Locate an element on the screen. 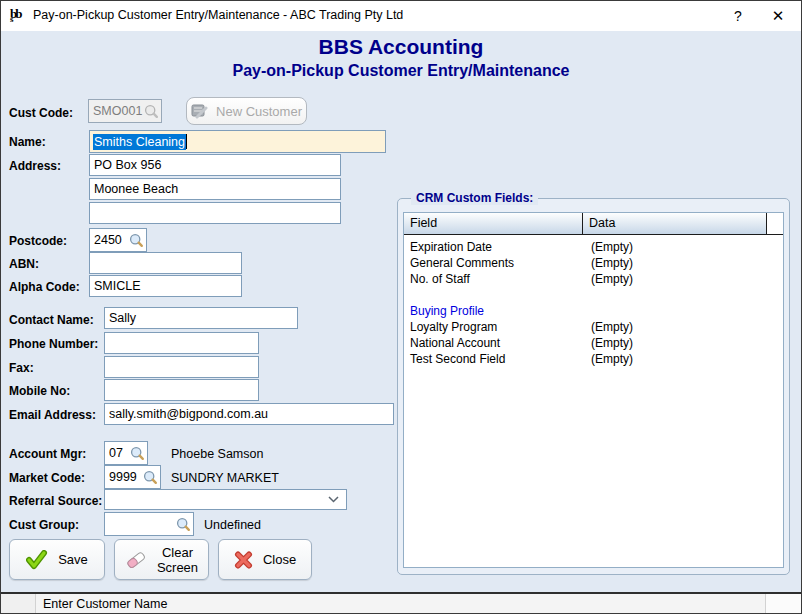  email-address-input is located at coordinates (249, 414).